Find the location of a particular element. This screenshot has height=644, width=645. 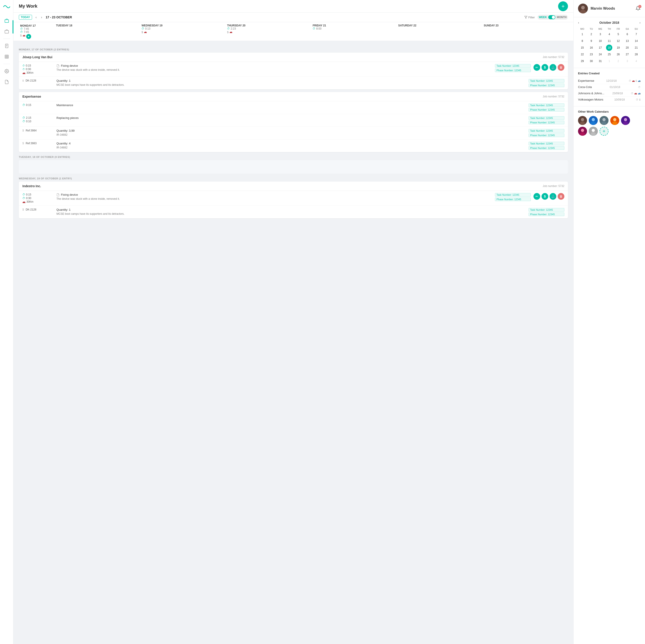

sidebar-item-briefcase is located at coordinates (7, 31).